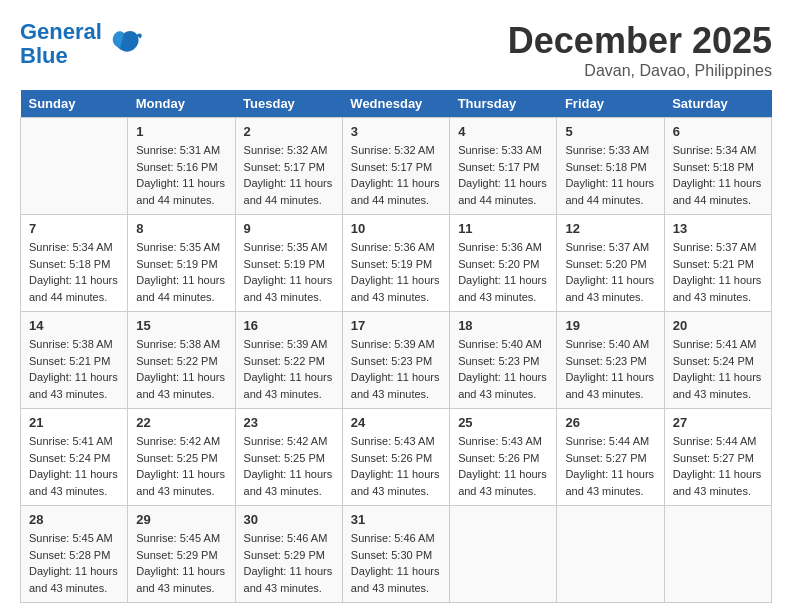 The image size is (792, 612). Describe the element at coordinates (503, 228) in the screenshot. I see `day-number: 11` at that location.